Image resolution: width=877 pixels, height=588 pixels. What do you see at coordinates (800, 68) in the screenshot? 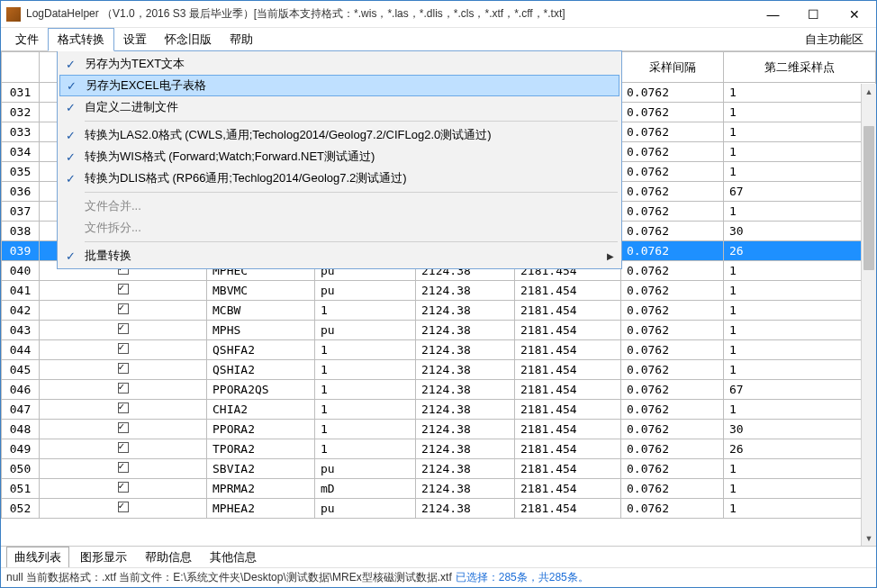
I see `col-d2-header: 第二维采样点` at bounding box center [800, 68].